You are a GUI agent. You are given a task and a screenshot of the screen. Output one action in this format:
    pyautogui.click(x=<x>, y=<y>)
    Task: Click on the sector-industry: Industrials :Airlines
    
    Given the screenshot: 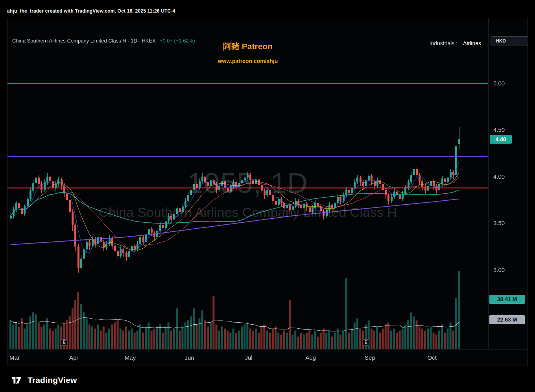 What is the action you would take?
    pyautogui.click(x=456, y=43)
    